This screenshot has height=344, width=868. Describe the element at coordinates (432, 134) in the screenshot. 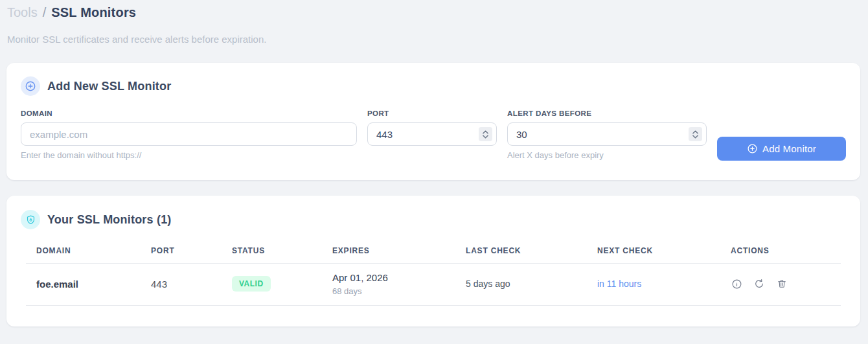

I see `port-input` at that location.